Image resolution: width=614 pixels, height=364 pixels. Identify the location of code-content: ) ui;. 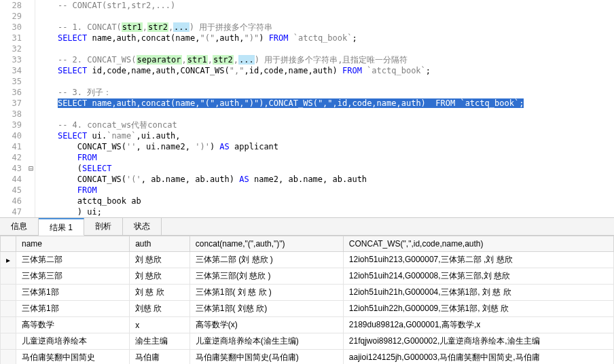
(325, 212).